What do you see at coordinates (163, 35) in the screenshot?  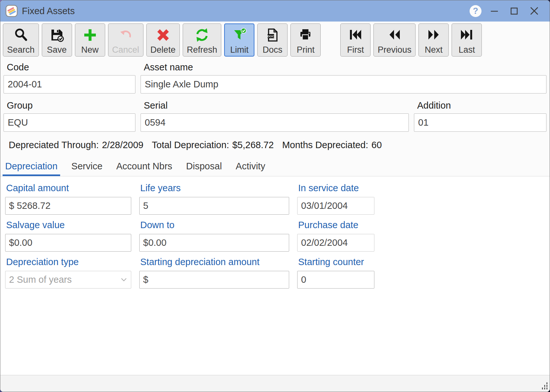 I see `x-icon` at bounding box center [163, 35].